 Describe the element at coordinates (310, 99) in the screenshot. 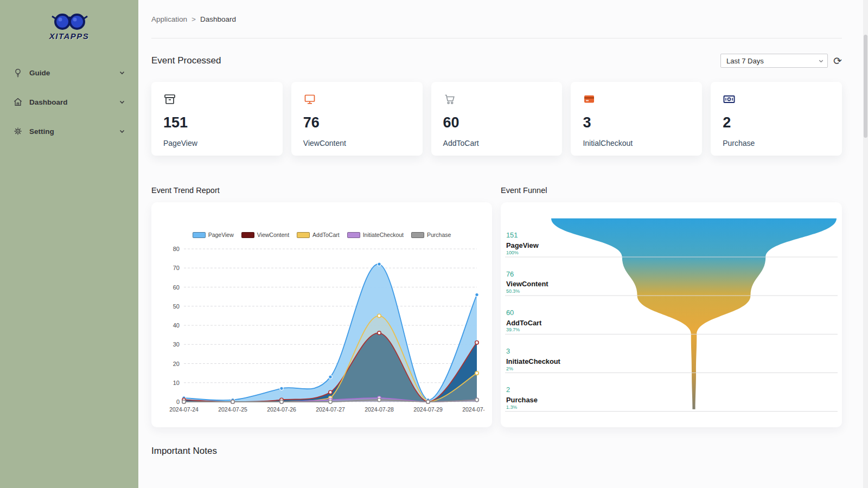

I see `monitor-icon` at that location.